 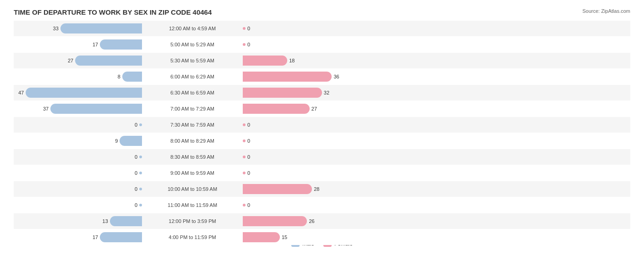 I want to click on male-value: 37, so click(x=46, y=109).